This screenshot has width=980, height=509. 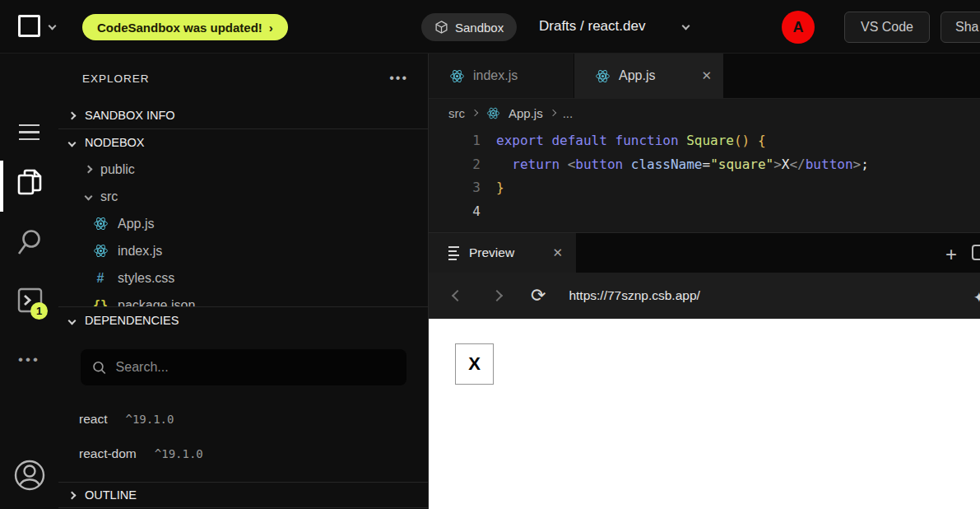 I want to click on dependency-react: react ^19.1.0, so click(x=244, y=419).